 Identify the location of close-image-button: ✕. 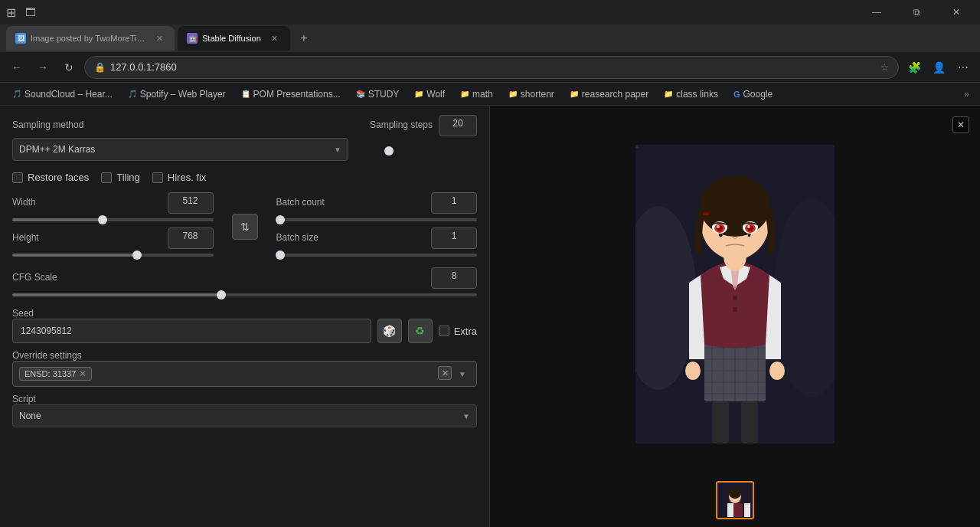
(961, 125).